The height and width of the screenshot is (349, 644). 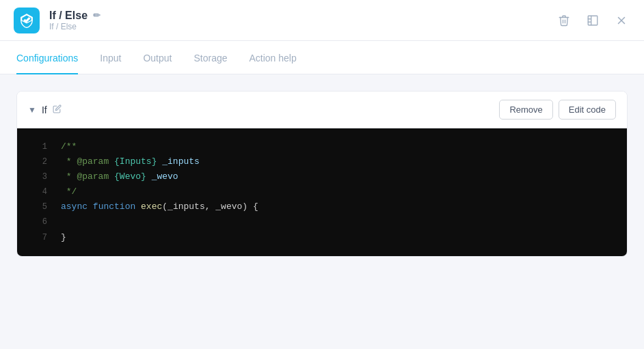 I want to click on chevron-down-icon: ▼, so click(x=32, y=110).